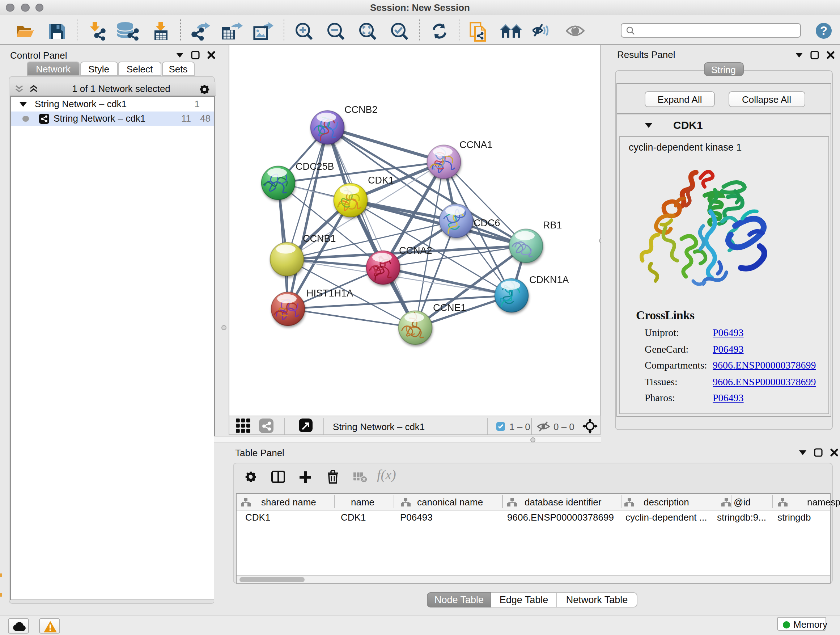 This screenshot has width=840, height=635. Describe the element at coordinates (549, 280) in the screenshot. I see `svg-text: CDKN1A` at that location.